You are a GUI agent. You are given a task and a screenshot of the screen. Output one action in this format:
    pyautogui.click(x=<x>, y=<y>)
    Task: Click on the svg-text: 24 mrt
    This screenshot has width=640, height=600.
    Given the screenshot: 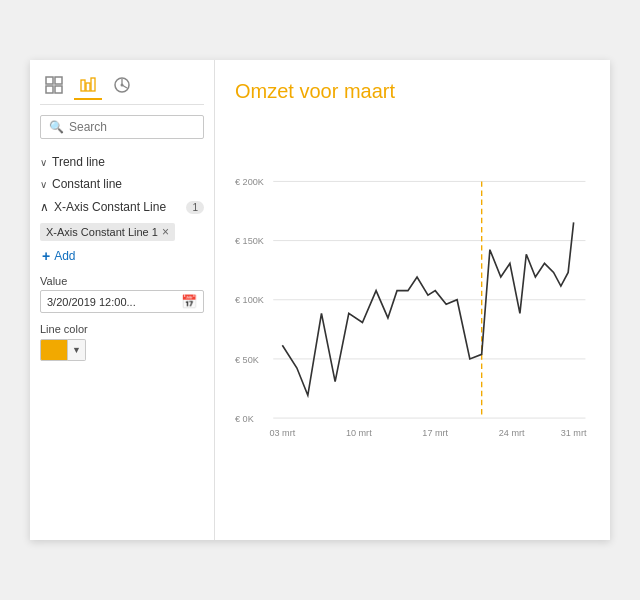 What is the action you would take?
    pyautogui.click(x=512, y=433)
    